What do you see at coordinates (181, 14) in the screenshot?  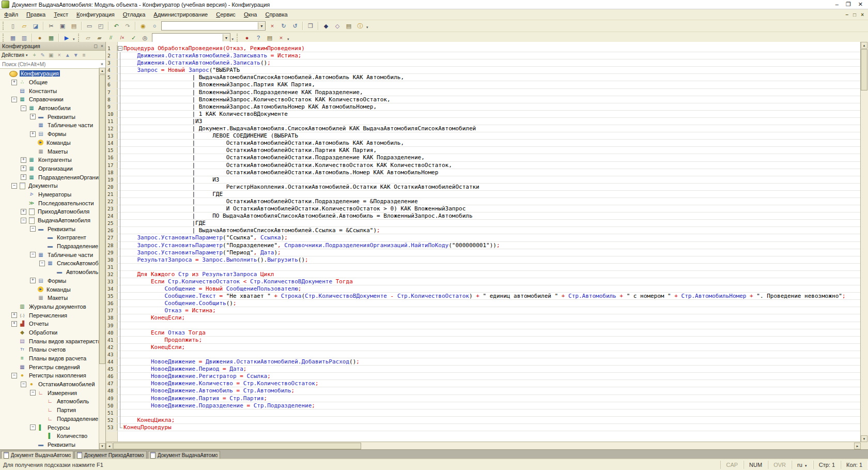 I see `menu-item-5: Администрирование` at bounding box center [181, 14].